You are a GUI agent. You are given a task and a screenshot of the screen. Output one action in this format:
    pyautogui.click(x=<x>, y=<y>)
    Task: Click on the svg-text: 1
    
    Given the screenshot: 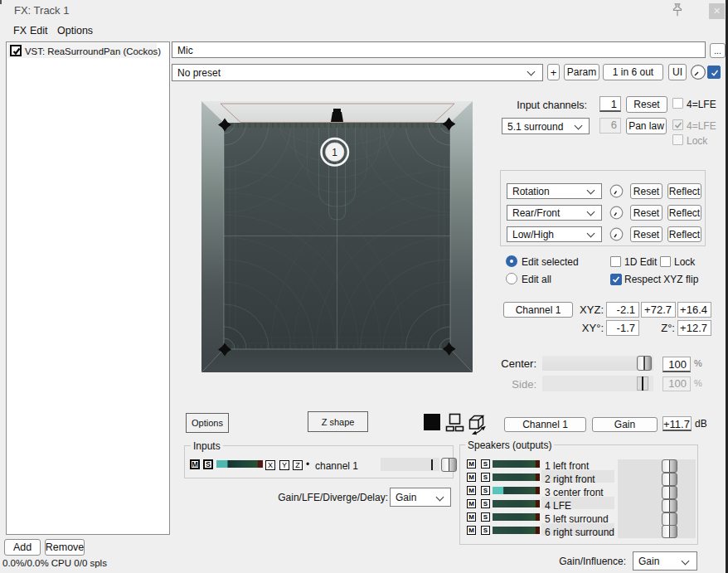 What is the action you would take?
    pyautogui.click(x=335, y=153)
    